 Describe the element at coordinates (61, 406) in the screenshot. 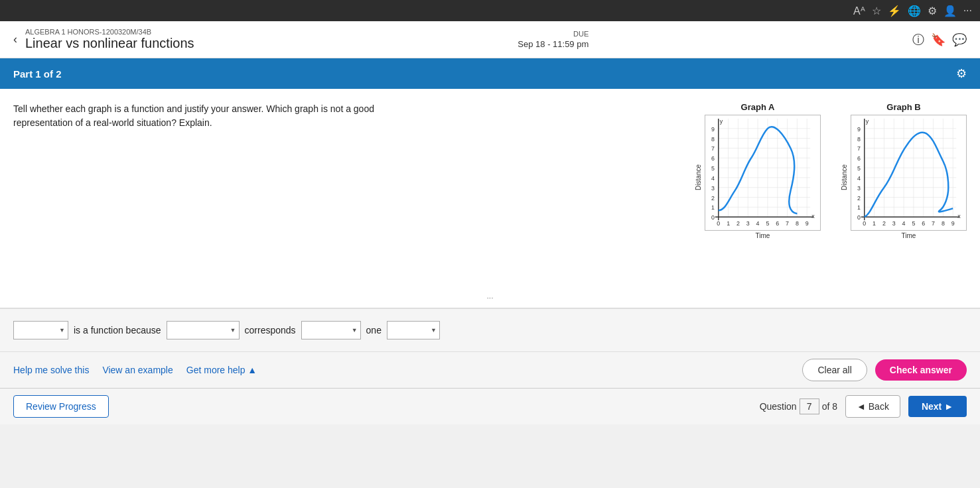

I see `review-progress-button: Review Progress` at that location.